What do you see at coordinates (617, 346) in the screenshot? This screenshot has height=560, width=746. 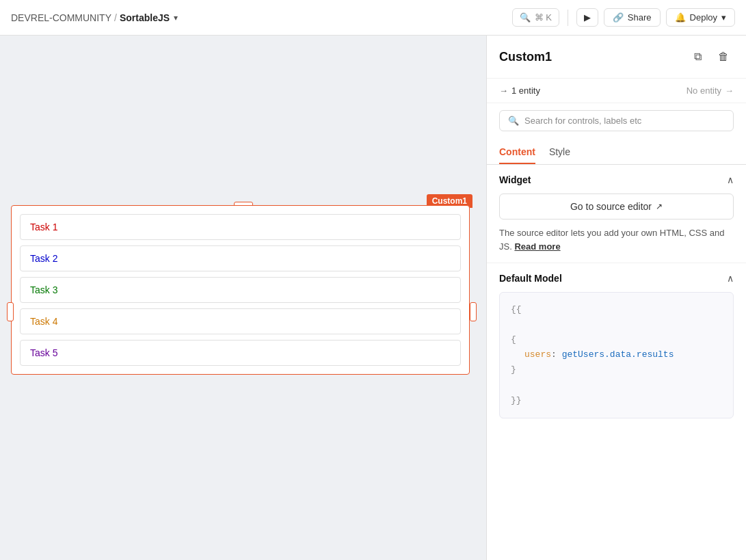 I see `default-model-section: Default Model ∧ {{ { users: getUsers.dat…` at bounding box center [617, 346].